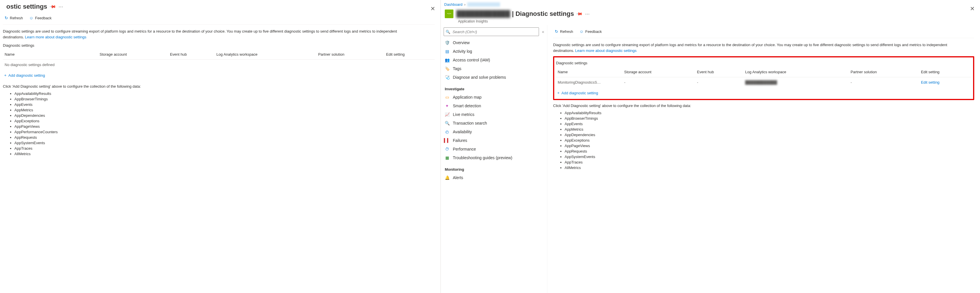 Image resolution: width=980 pixels, height=293 pixels. Describe the element at coordinates (460, 141) in the screenshot. I see `sidebar-item-label: Failures` at that location.